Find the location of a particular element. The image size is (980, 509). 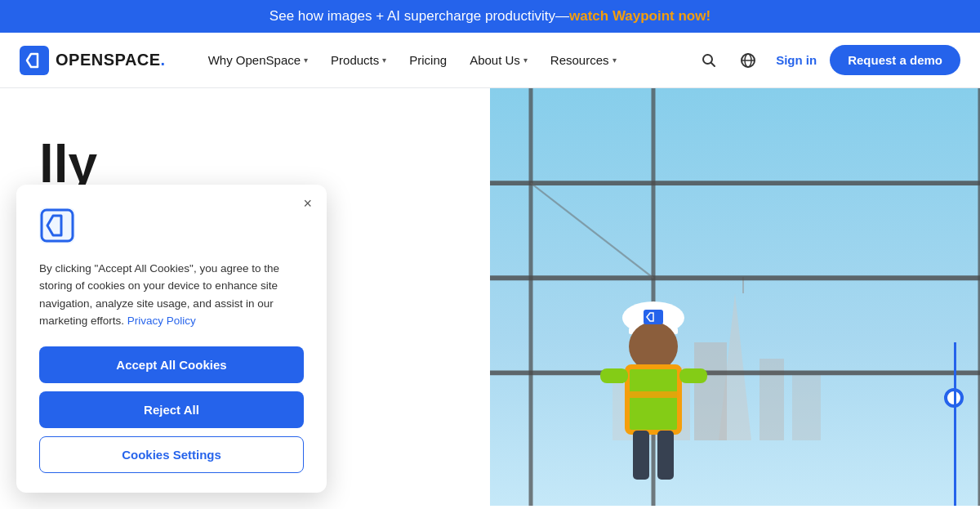

nav-why-openspace: Why OpenSpace ▾ is located at coordinates (258, 60).